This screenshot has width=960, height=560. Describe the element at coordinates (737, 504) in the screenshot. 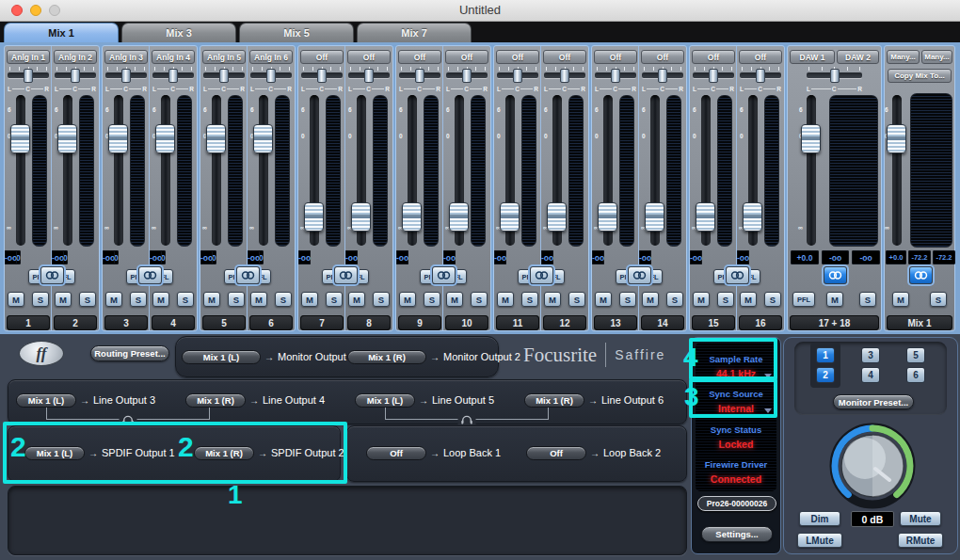

I see `device-id-badge: Pro26-00000026` at that location.